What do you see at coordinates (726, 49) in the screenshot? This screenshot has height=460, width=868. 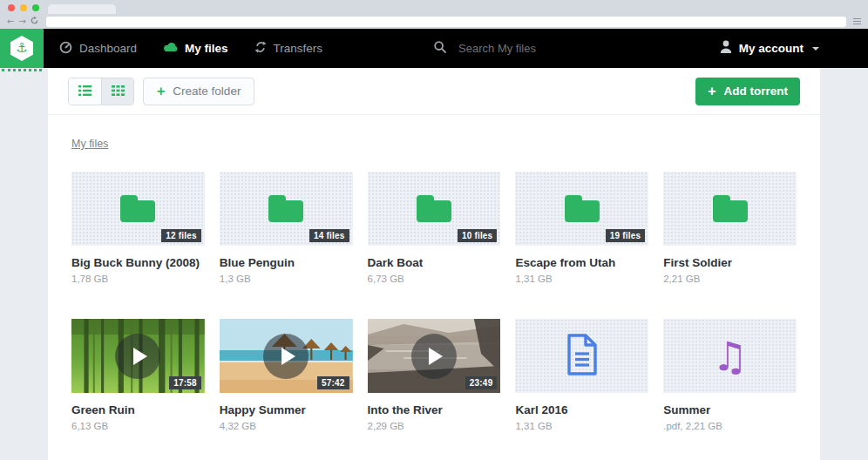 I see `person-icon` at bounding box center [726, 49].